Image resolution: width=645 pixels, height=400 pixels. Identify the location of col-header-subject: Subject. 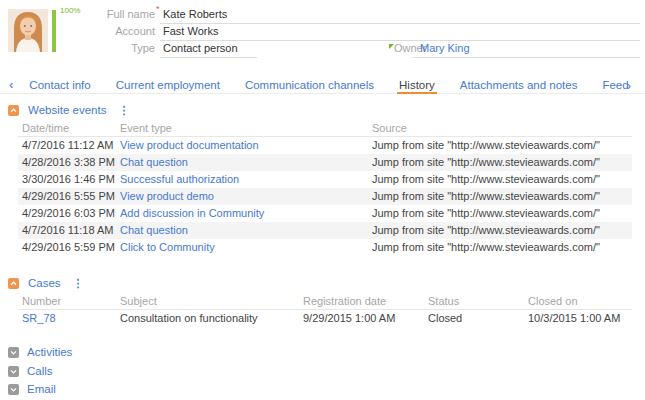
(208, 302).